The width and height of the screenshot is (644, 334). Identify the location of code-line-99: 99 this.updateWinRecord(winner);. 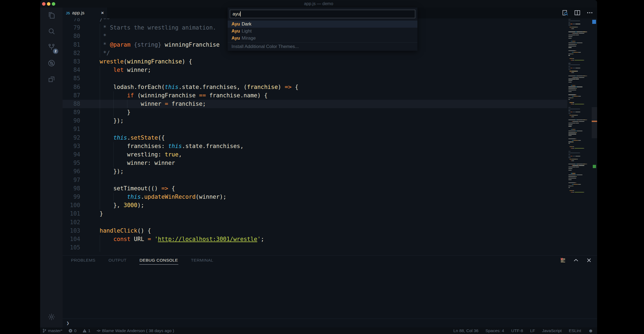
(315, 197).